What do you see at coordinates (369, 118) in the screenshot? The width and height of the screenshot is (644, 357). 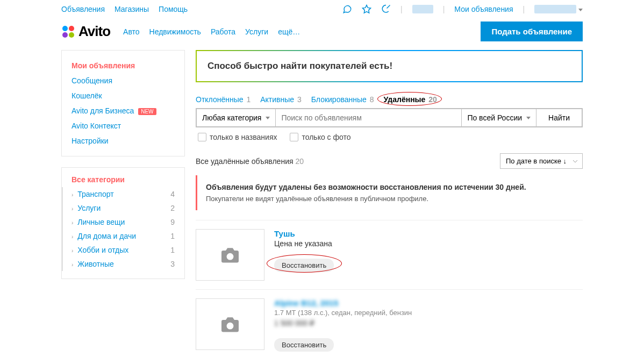 I see `search-input` at bounding box center [369, 118].